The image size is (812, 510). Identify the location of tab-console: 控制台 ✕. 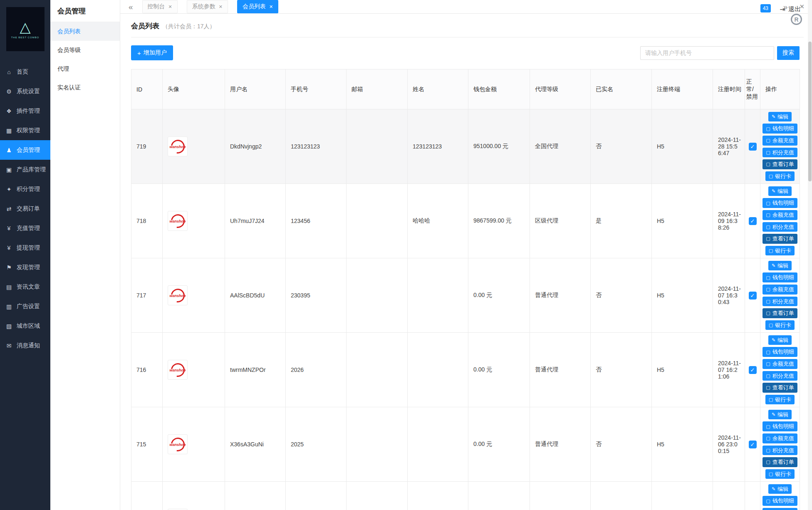
(160, 7).